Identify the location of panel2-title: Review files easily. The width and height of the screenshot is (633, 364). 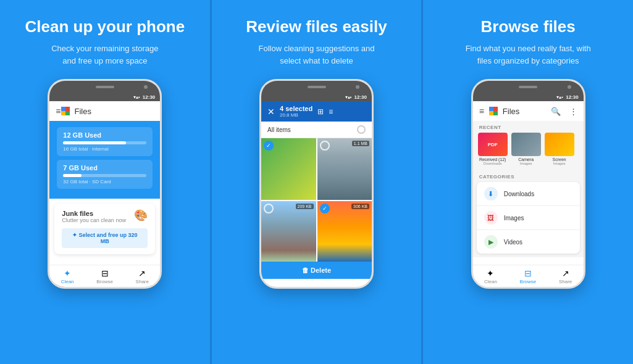
(316, 27).